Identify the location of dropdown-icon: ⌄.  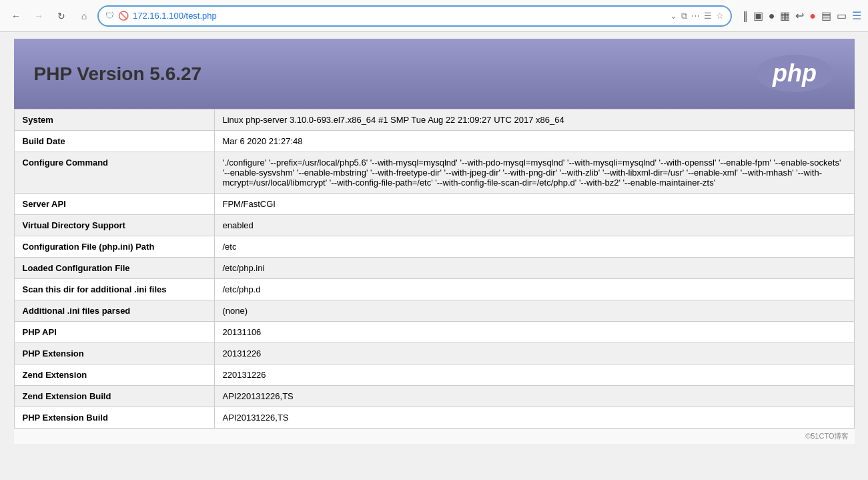
(674, 16).